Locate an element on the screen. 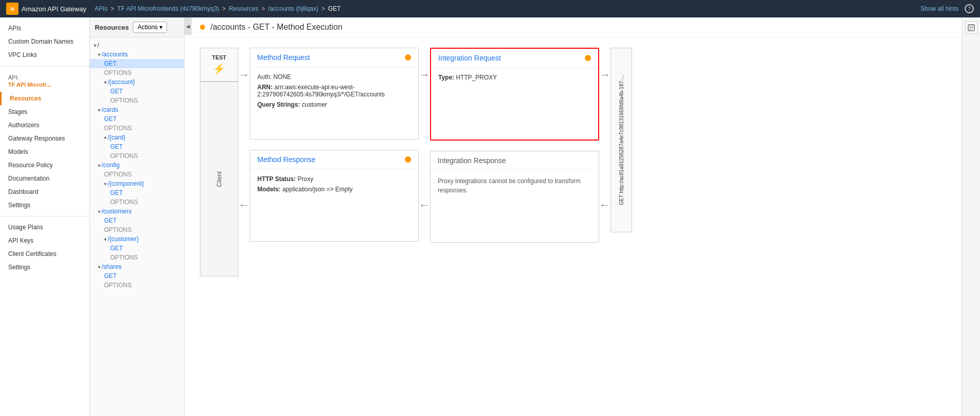 The width and height of the screenshot is (980, 416). tree-item-accounts-options: OPTIONS is located at coordinates (137, 73).